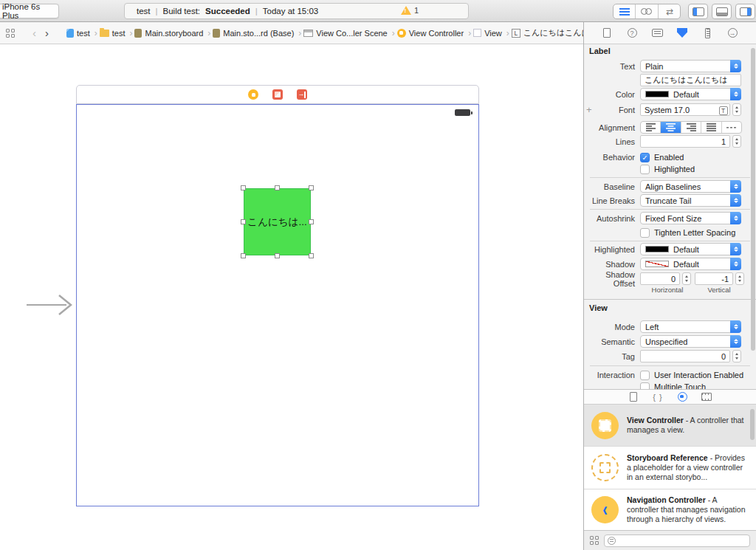 This screenshot has height=550, width=756. I want to click on lines-stepper, so click(737, 142).